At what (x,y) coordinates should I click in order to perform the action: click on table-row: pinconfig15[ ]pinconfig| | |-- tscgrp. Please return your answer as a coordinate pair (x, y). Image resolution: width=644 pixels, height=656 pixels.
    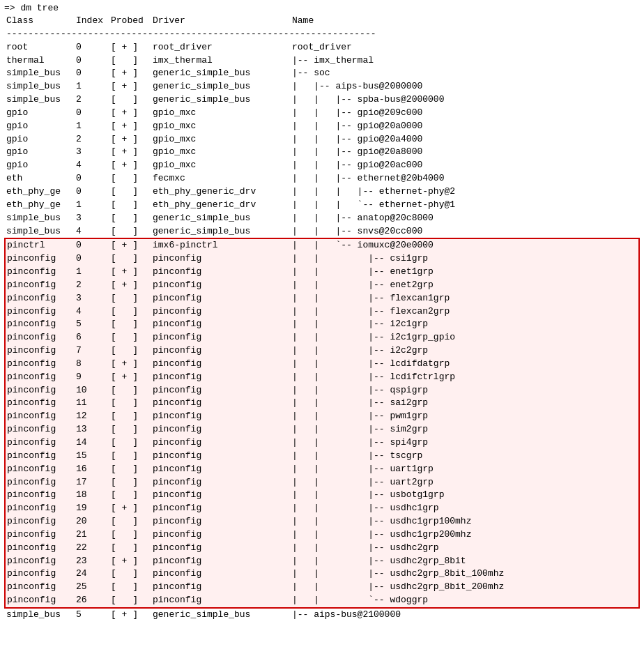
    Looking at the image, I should click on (322, 456).